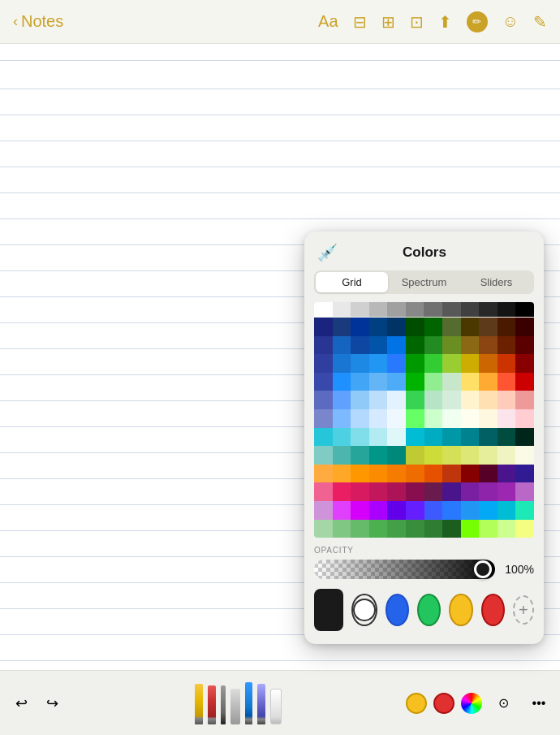  I want to click on tool-marker-red, so click(212, 705).